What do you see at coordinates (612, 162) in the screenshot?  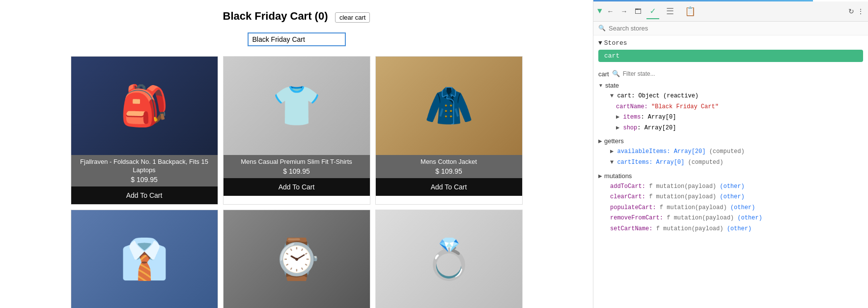 I see `cart-items-expand-icon: ▼` at bounding box center [612, 162].